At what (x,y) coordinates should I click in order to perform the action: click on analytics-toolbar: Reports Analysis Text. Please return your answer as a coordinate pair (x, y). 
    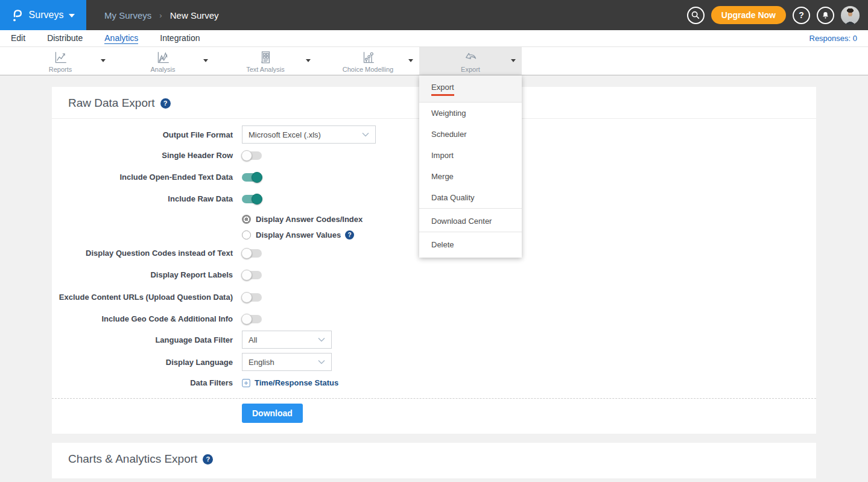
    Looking at the image, I should click on (434, 62).